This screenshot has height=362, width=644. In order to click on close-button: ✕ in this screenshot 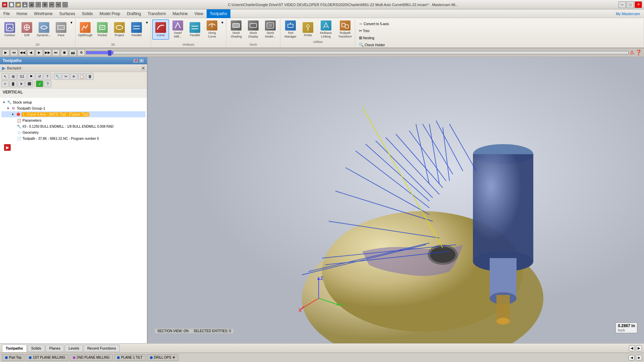, I will do `click(638, 5)`.